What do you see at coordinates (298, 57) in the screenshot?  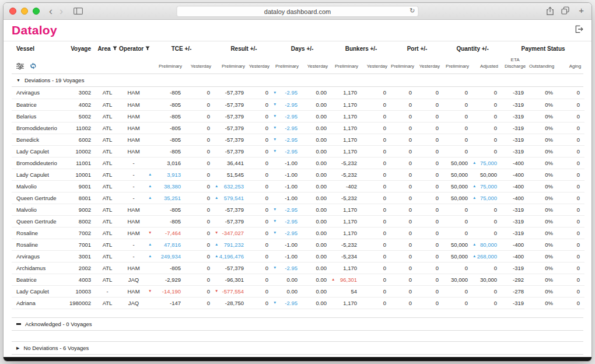 I see `table-header: VesselVoyageAreaOperatorTCE +/-Result +/…` at bounding box center [298, 57].